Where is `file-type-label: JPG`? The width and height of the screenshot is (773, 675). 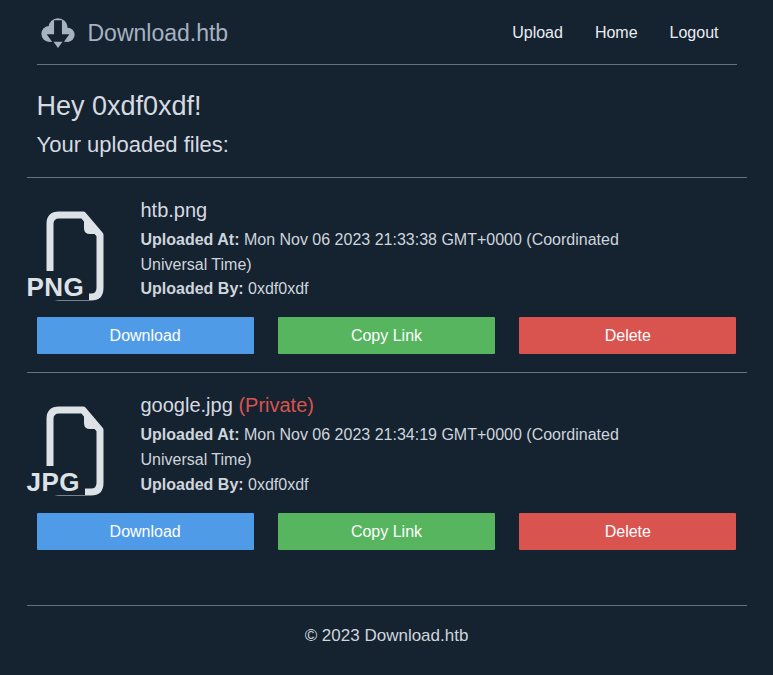
file-type-label: JPG is located at coordinates (56, 480).